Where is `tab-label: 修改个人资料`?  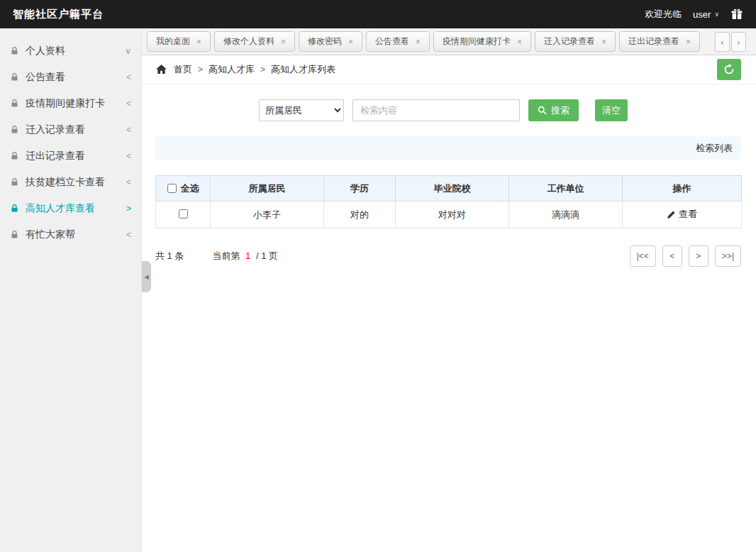
tab-label: 修改个人资料 is located at coordinates (249, 41).